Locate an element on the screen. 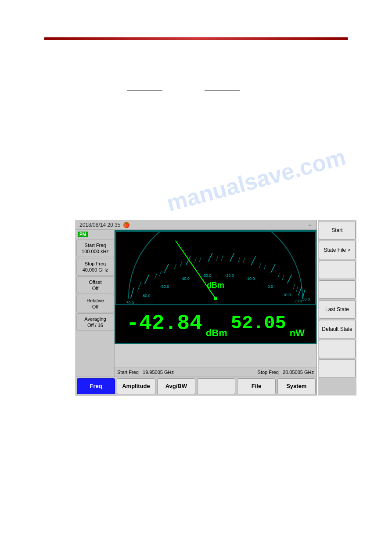  reading-area: -42.84 dBm 52.05 nW is located at coordinates (216, 323).